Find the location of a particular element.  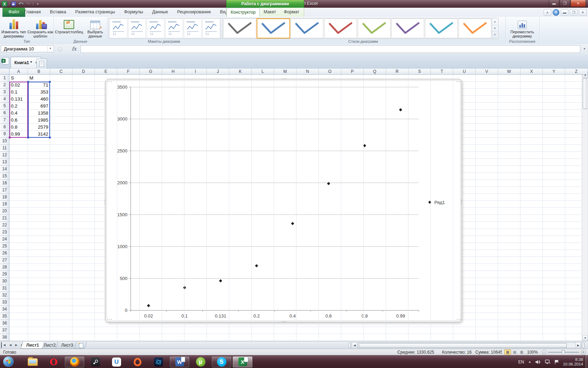

scrollbar-split-handle is located at coordinates (583, 345).